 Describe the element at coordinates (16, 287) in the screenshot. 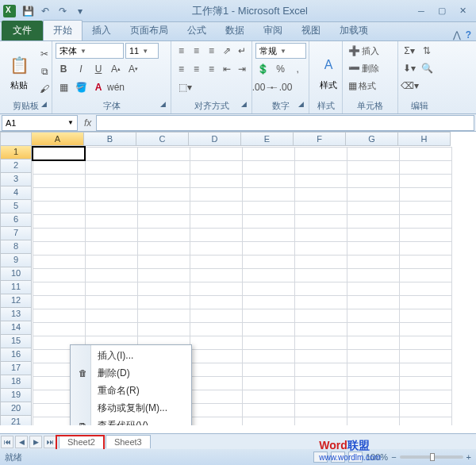

I see `row-header-11: 11` at that location.